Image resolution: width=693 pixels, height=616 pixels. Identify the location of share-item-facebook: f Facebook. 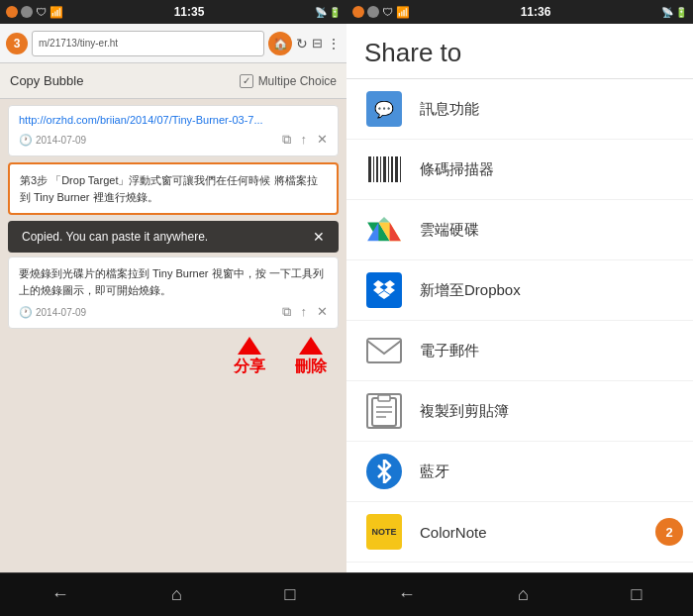
(520, 567).